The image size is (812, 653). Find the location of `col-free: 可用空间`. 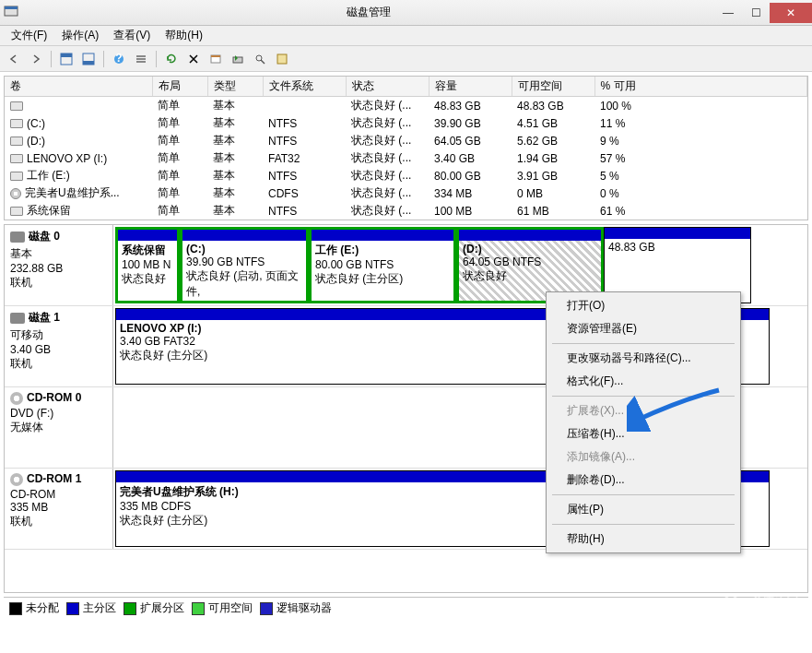

col-free: 可用空间 is located at coordinates (553, 87).